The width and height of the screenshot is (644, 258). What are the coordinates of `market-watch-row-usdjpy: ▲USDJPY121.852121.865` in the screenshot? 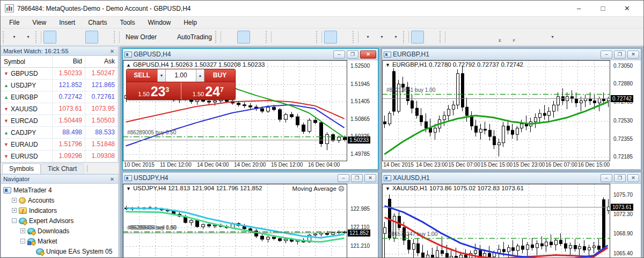 It's located at (60, 85).